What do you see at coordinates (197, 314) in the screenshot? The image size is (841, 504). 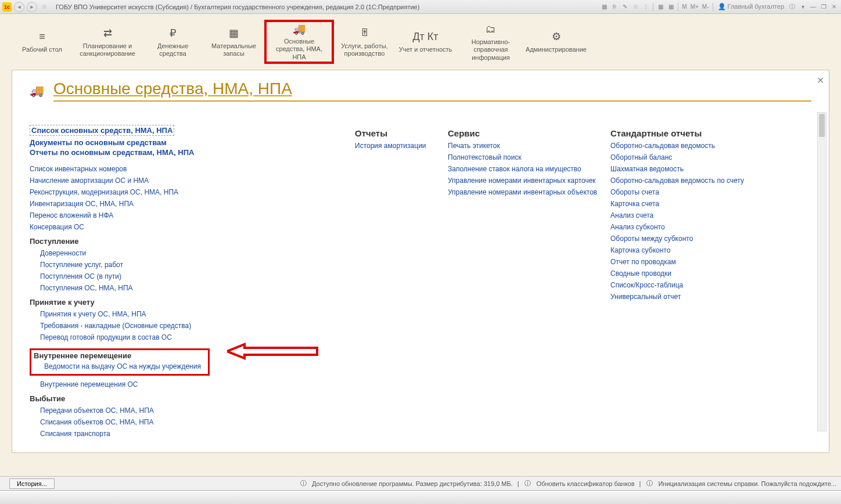 I see `link-item: Принятия к учету ОС, НМА, НПА` at bounding box center [197, 314].